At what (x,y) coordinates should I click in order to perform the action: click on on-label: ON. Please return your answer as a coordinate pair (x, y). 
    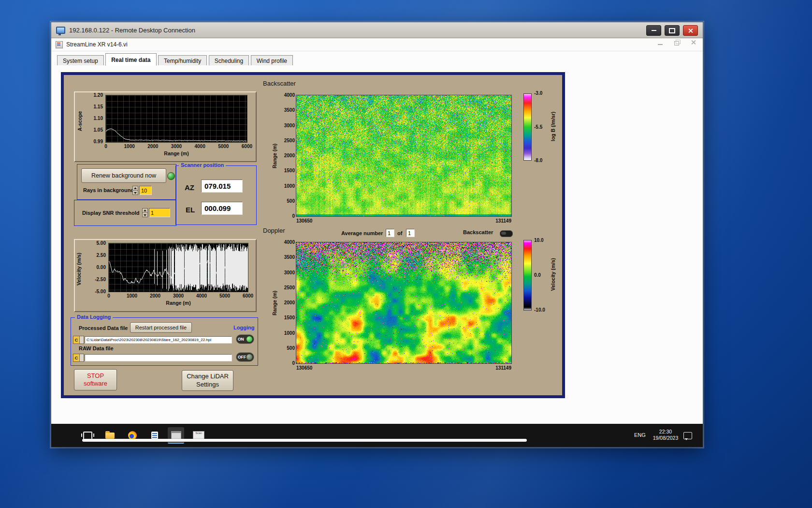
    Looking at the image, I should click on (241, 339).